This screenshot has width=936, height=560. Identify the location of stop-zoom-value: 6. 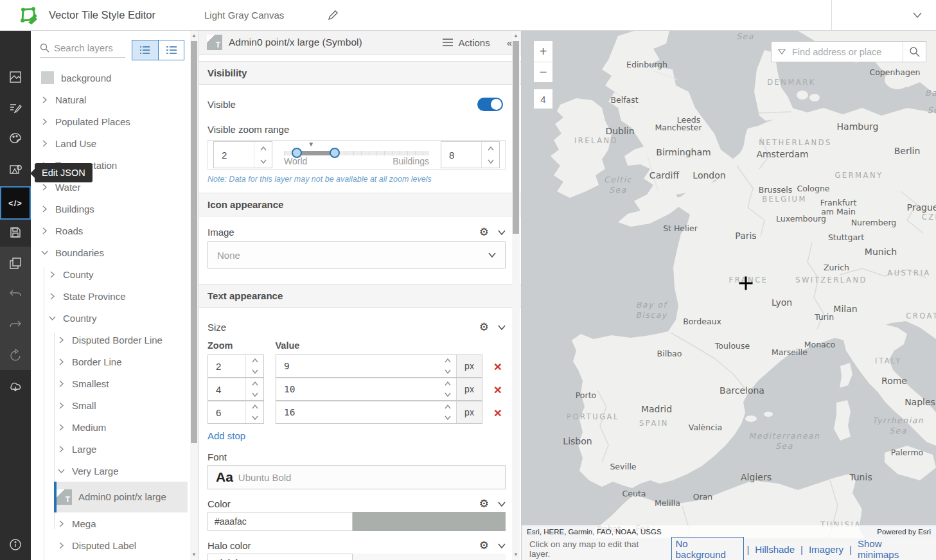
(227, 412).